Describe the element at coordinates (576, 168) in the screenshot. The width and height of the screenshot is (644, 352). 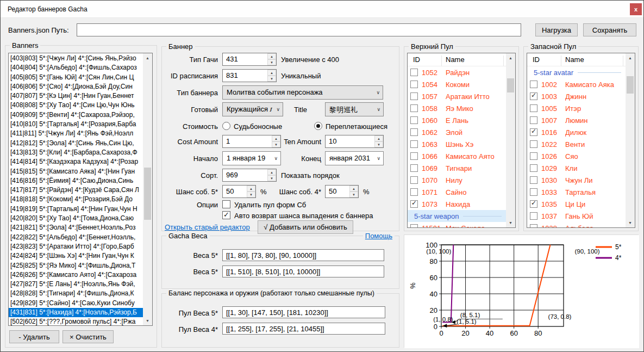
I see `pool-item-row: 1029Кли` at that location.